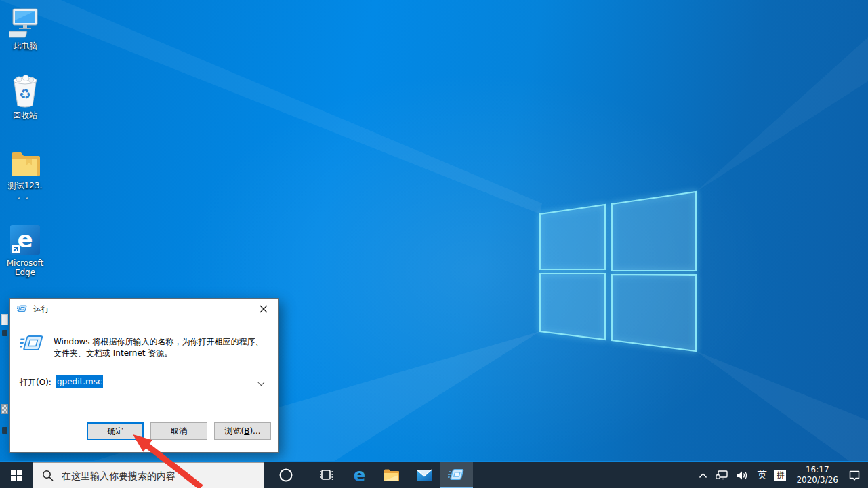 This screenshot has height=488, width=868. What do you see at coordinates (263, 309) in the screenshot?
I see `close-icon` at bounding box center [263, 309].